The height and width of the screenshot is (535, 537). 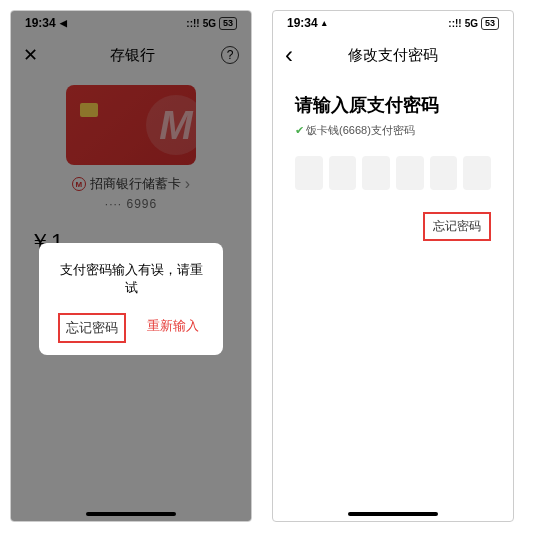 What do you see at coordinates (454, 24) in the screenshot?
I see `signal-icon: ::!!` at bounding box center [454, 24].